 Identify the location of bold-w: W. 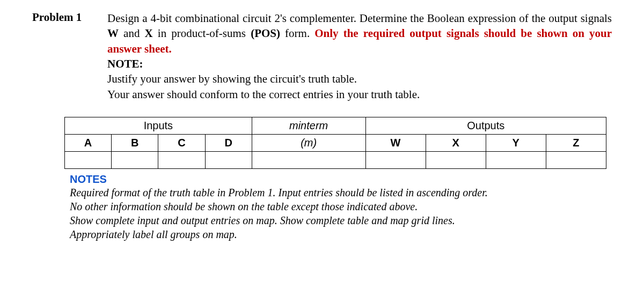
(113, 33).